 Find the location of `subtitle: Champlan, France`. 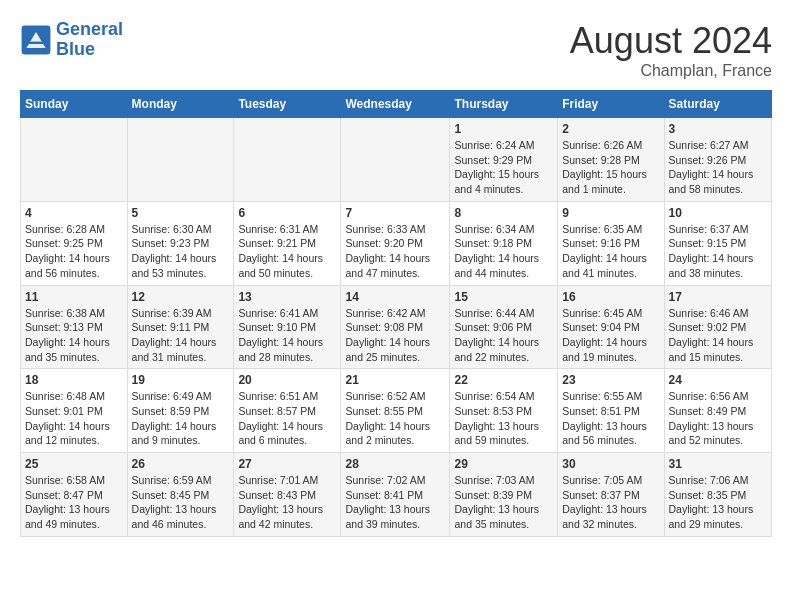

subtitle: Champlan, France is located at coordinates (671, 71).